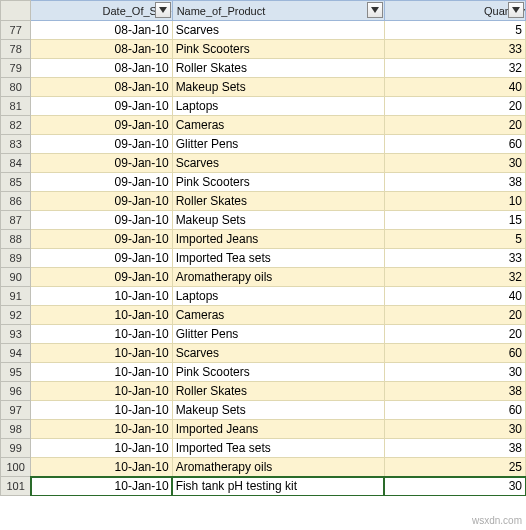 The width and height of the screenshot is (526, 530). I want to click on table-row: 8008-Jan-10Makeup Sets40, so click(264, 88).